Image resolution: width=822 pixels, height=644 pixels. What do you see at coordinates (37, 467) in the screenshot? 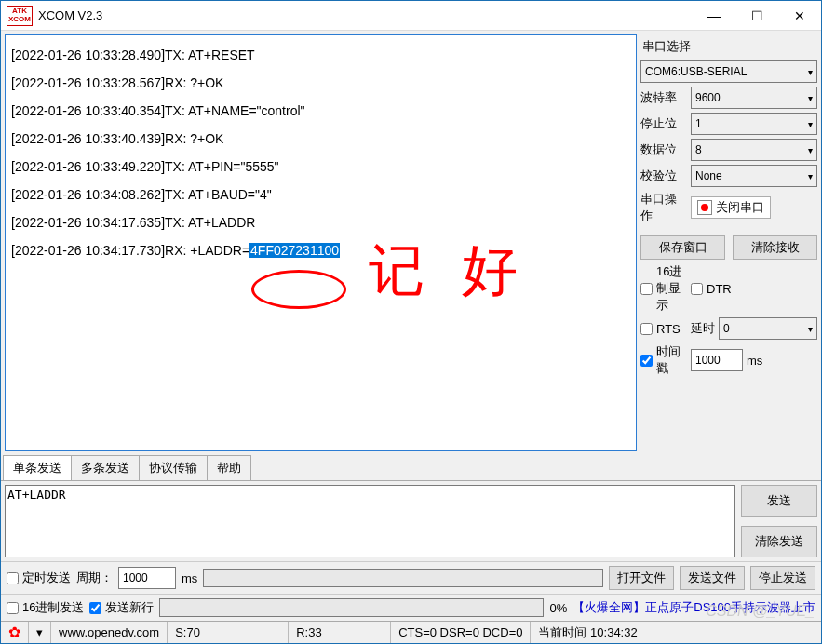
I see `tab-single-send: 单条发送` at bounding box center [37, 467].